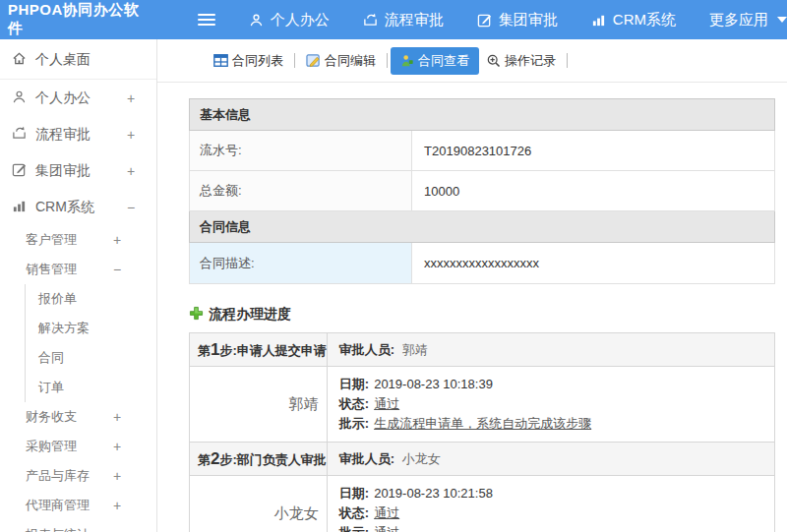  I want to click on sidebar-item-label: 个人办公, so click(77, 98).